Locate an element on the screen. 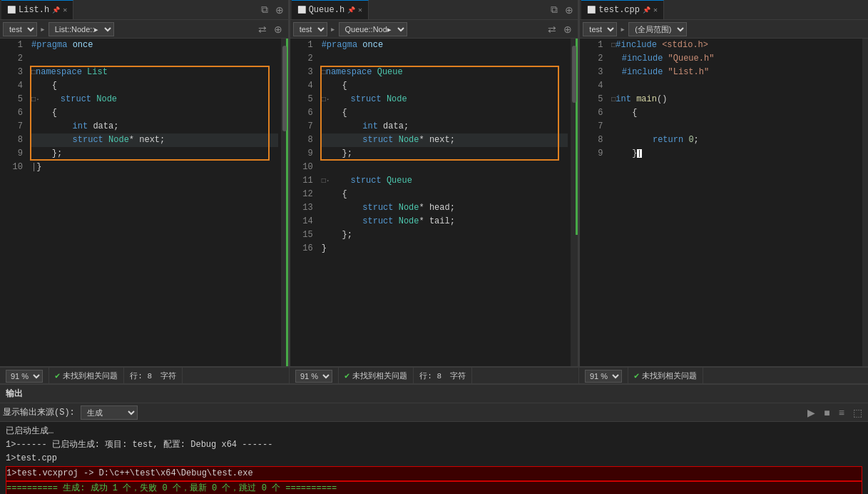 The width and height of the screenshot is (868, 494). more-actions-btn-queue-h: ⊕ is located at coordinates (569, 10).